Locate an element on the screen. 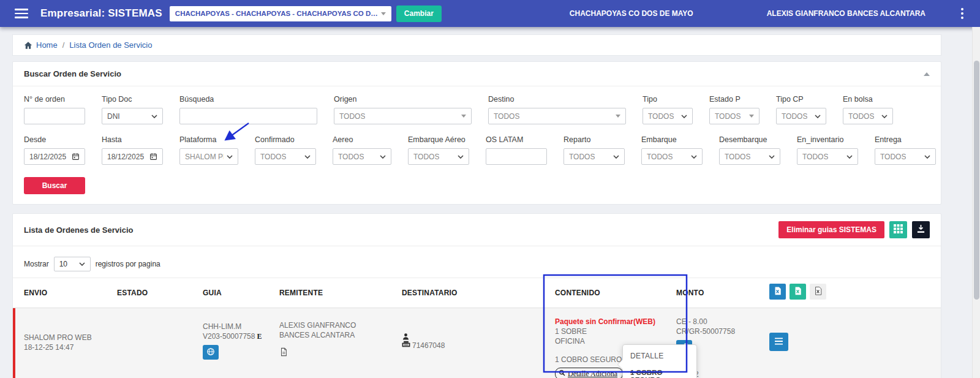 This screenshot has width=980, height=378. eliminar-guias-button: Eliminar guias SISTEMAS is located at coordinates (832, 230).